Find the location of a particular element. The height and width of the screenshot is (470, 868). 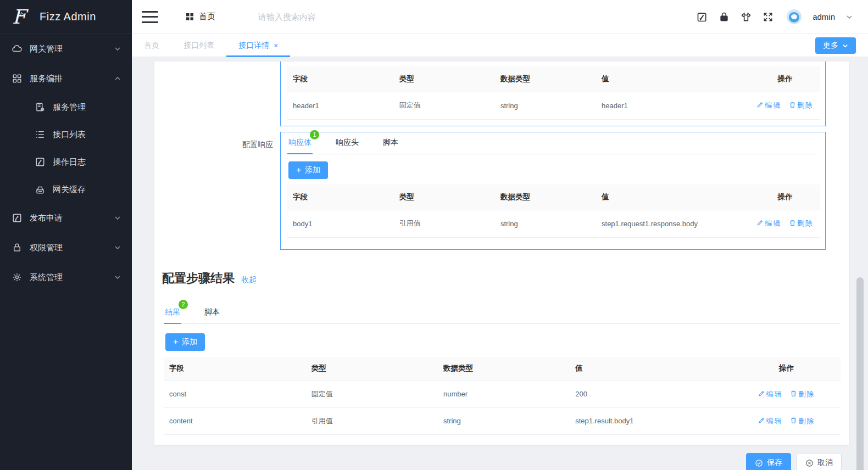

more-button: 更多 is located at coordinates (836, 46).